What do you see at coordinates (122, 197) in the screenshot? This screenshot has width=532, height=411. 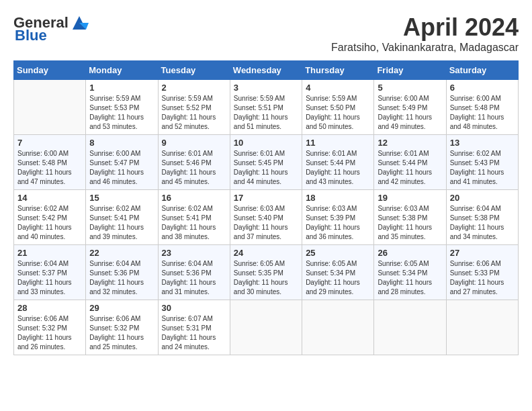 I see `day-number: 15` at bounding box center [122, 197].